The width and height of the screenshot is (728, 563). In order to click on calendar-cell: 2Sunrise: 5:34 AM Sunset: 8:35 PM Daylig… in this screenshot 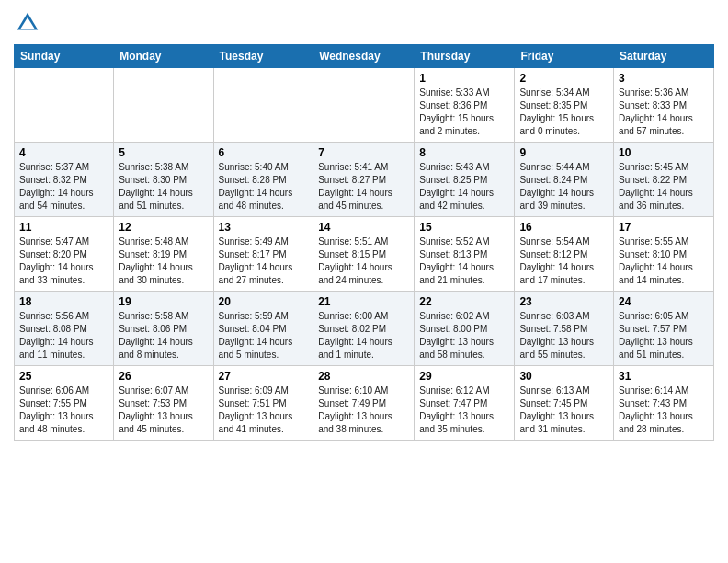, I will do `click(564, 105)`.